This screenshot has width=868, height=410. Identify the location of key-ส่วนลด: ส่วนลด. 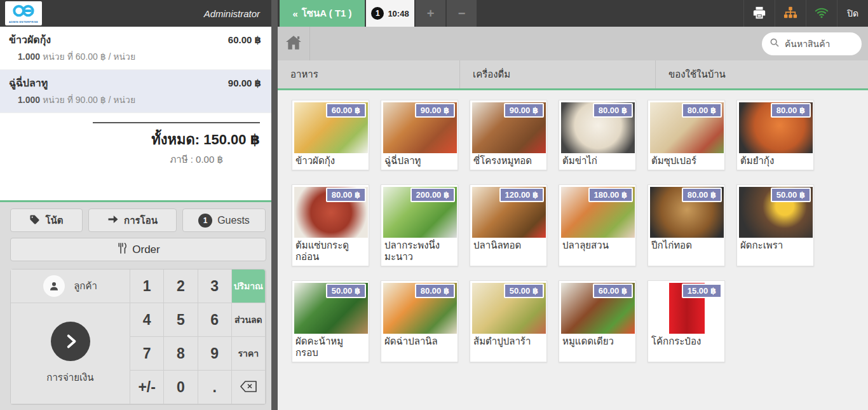
(249, 320).